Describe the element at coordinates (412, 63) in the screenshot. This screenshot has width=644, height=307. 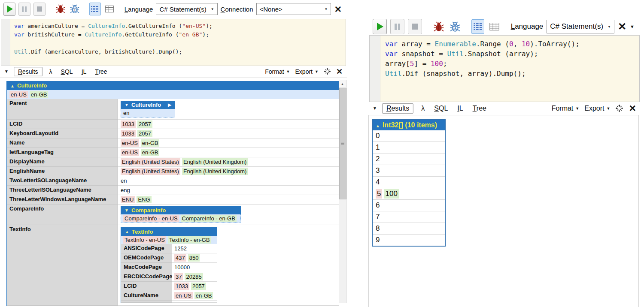
I see `code-token: 5` at that location.